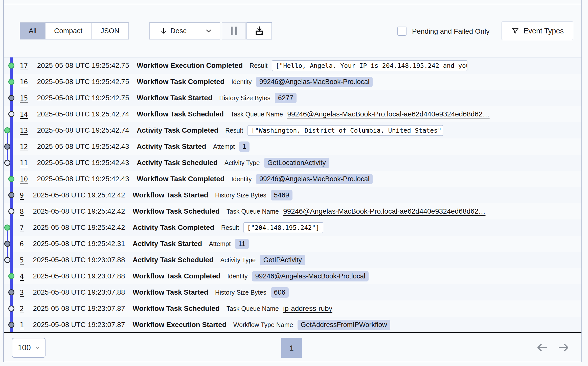 The image size is (588, 366). I want to click on tab-all: All, so click(33, 31).